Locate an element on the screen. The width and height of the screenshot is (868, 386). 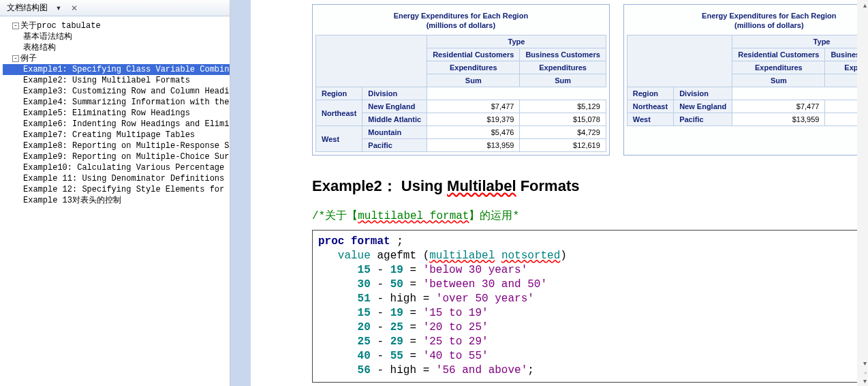
outline-label: Example 11: Using Denominator Definition… is located at coordinates (127, 179).